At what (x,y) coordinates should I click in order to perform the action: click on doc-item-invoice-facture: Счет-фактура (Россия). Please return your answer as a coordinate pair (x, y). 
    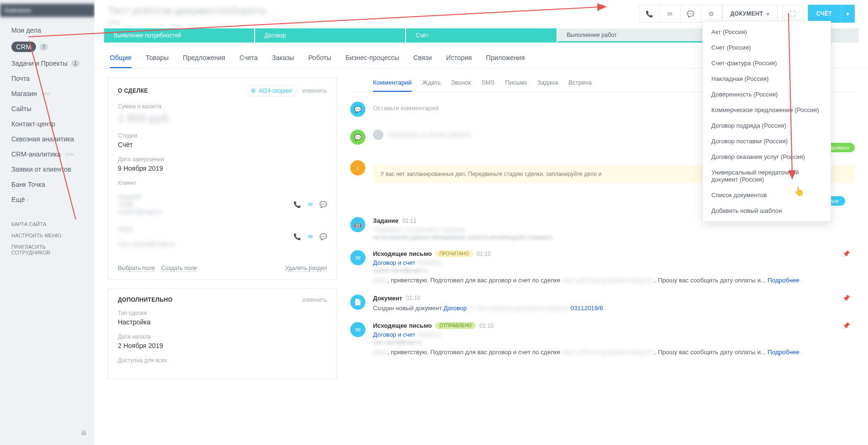
    Looking at the image, I should click on (767, 63).